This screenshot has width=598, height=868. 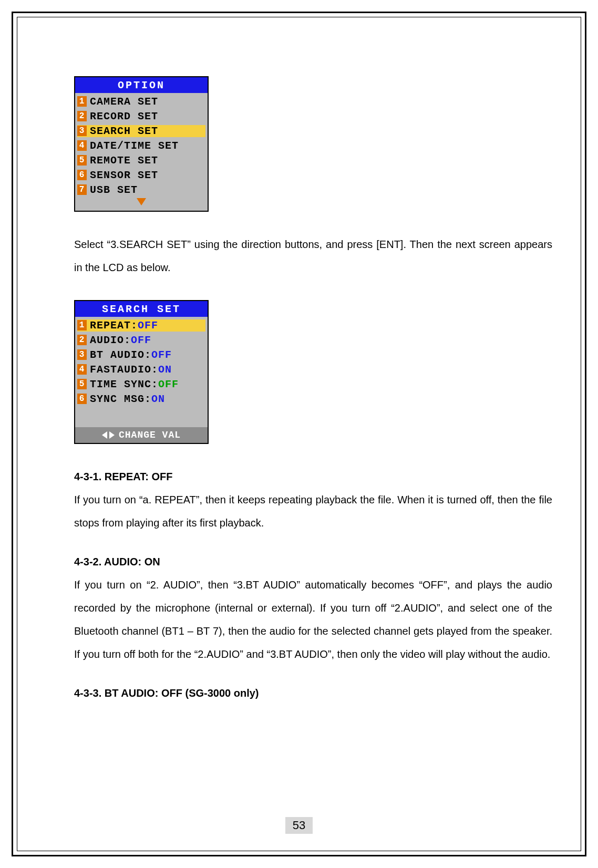 I want to click on section-432-head: 4-3-2. AUDIO: ON, so click(x=313, y=562).